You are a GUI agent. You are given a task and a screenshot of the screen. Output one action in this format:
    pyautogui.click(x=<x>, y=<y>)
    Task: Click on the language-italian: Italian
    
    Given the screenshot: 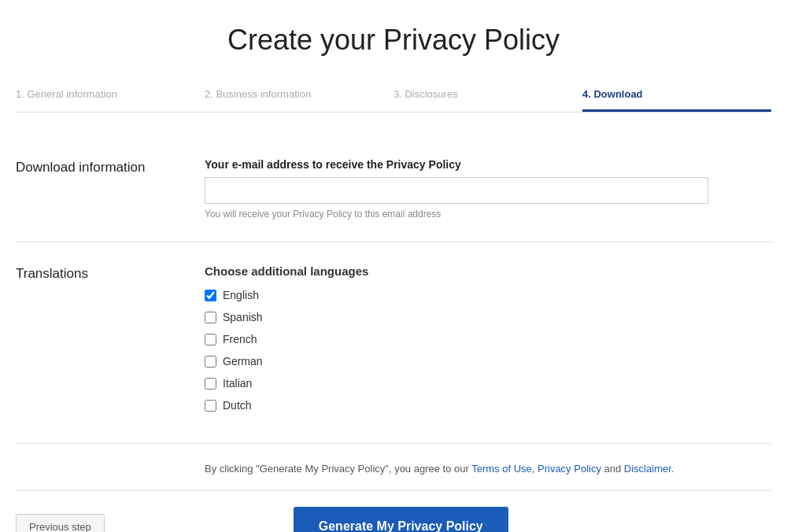 What is the action you would take?
    pyautogui.click(x=488, y=383)
    